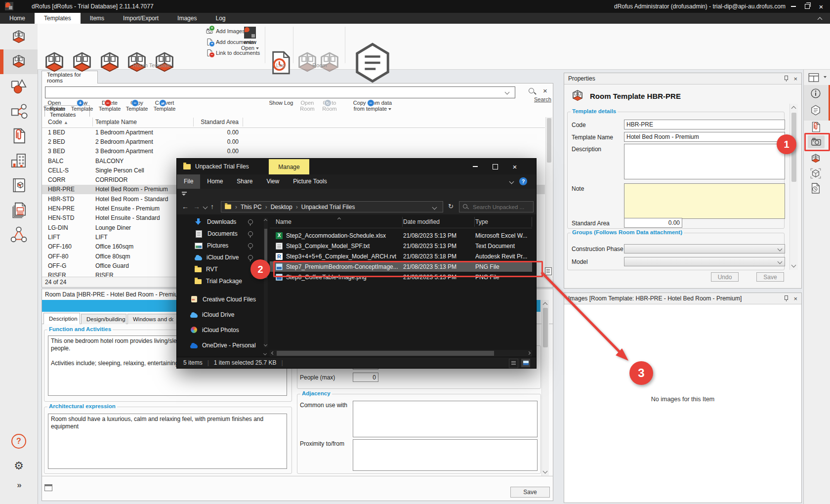 The image size is (830, 504). What do you see at coordinates (57, 18) in the screenshot?
I see `menu-tab: Templates` at bounding box center [57, 18].